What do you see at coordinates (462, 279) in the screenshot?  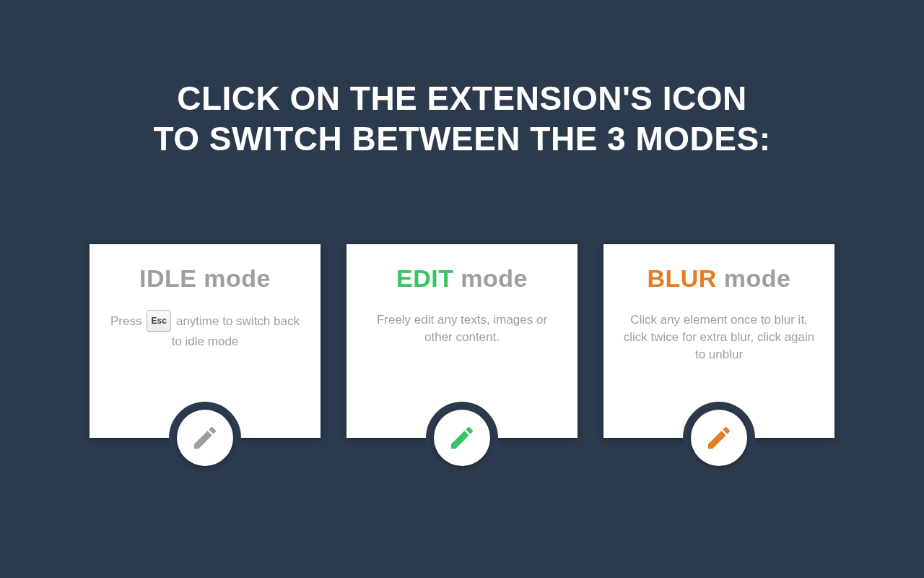 I see `card-edit-title: EDIT mode` at bounding box center [462, 279].